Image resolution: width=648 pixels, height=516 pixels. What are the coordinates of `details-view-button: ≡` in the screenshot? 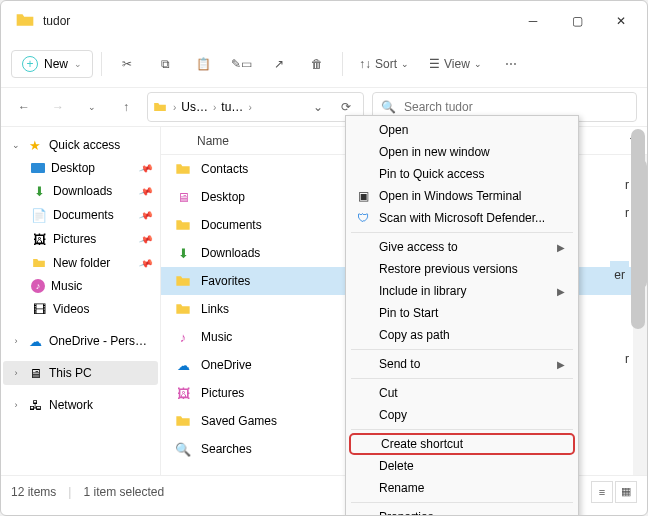 It's located at (602, 492).